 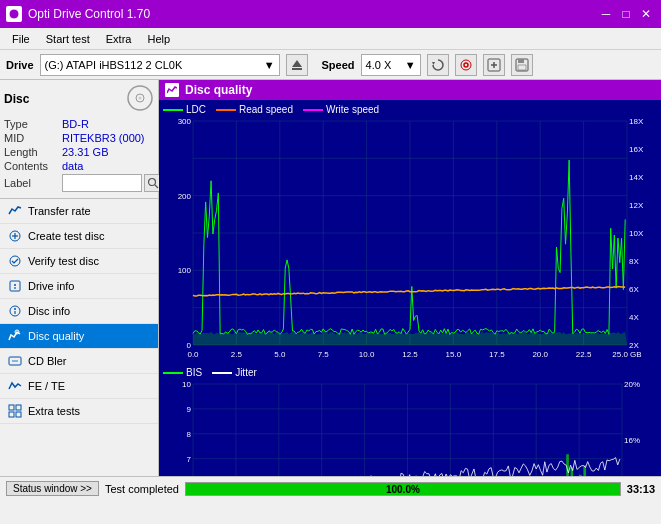 What do you see at coordinates (410, 65) in the screenshot?
I see `speed-dropdown-icon: ▼` at bounding box center [410, 65].